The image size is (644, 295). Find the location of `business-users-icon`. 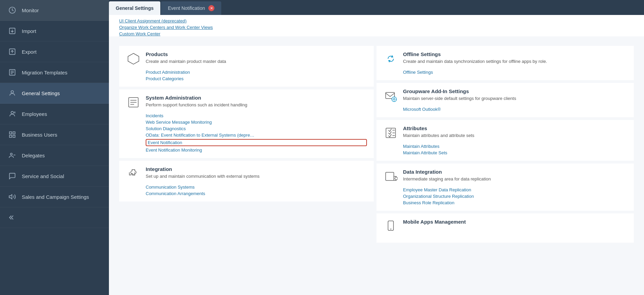

business-users-icon is located at coordinates (12, 135).